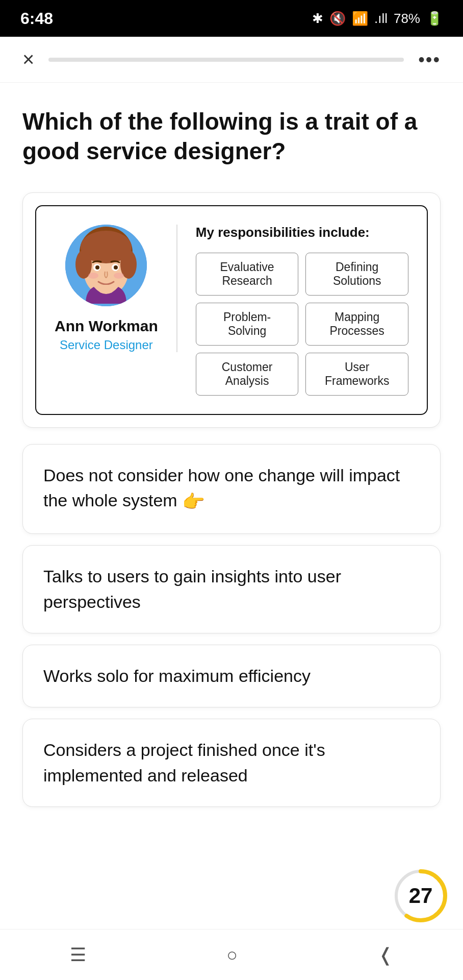  What do you see at coordinates (232, 589) in the screenshot?
I see `answer-option-2: Talks to users to gain insights into use…` at bounding box center [232, 589].